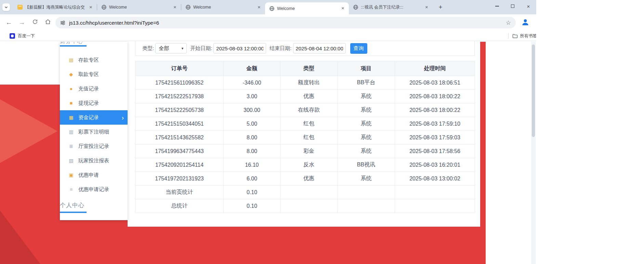 This screenshot has width=644, height=264. What do you see at coordinates (286, 23) in the screenshot?
I see `url-text: js13.cc/hhcp/usercenter.html?iniType=6` at bounding box center [286, 23].